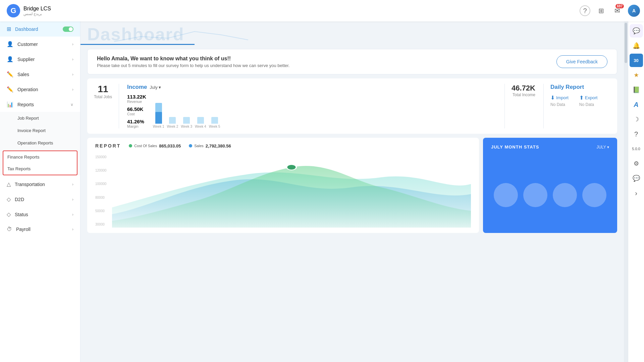  Describe the element at coordinates (37, 9) in the screenshot. I see `app-name: Bridge LCS` at that location.